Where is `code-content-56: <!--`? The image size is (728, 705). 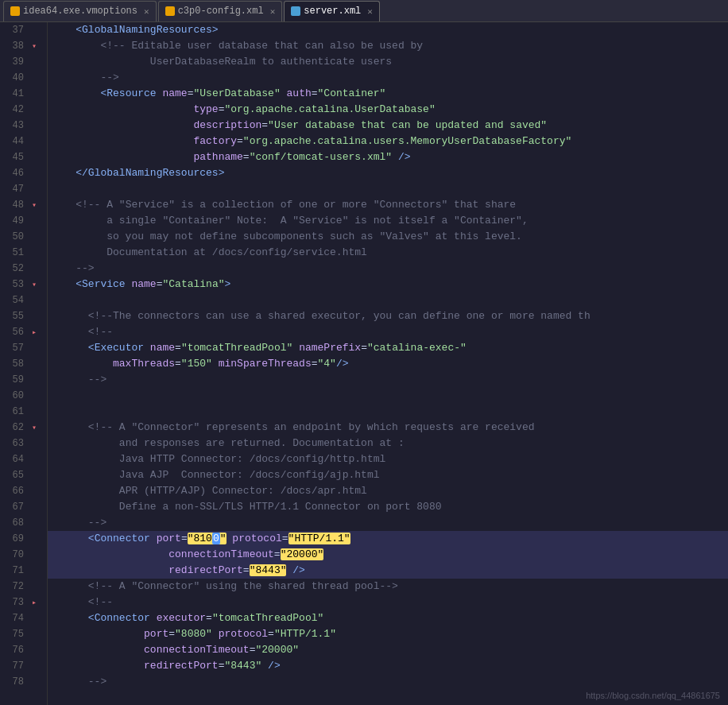 code-content-56: <!-- is located at coordinates (80, 332).